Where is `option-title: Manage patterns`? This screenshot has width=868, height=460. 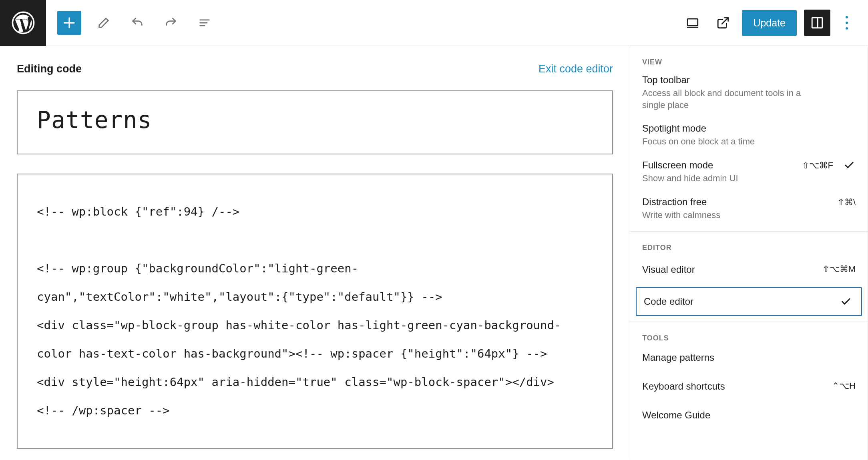
option-title: Manage patterns is located at coordinates (678, 358).